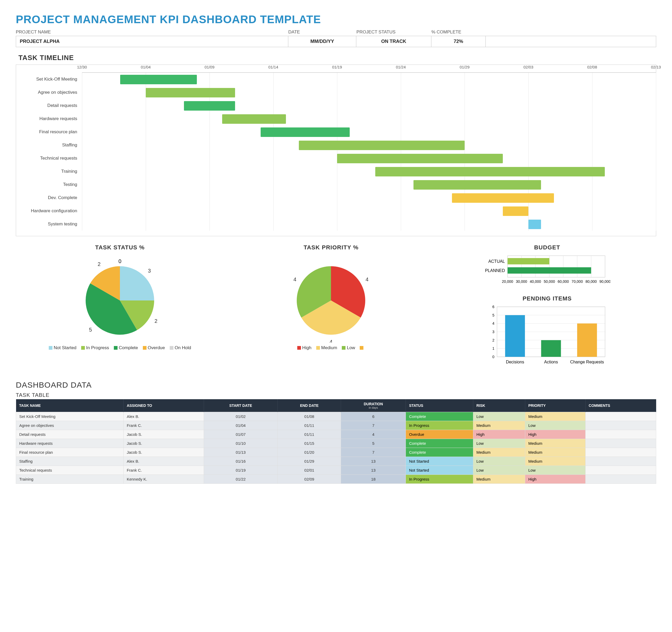 This screenshot has width=672, height=632. Describe the element at coordinates (241, 417) in the screenshot. I see `cell-start: 01/02` at that location.